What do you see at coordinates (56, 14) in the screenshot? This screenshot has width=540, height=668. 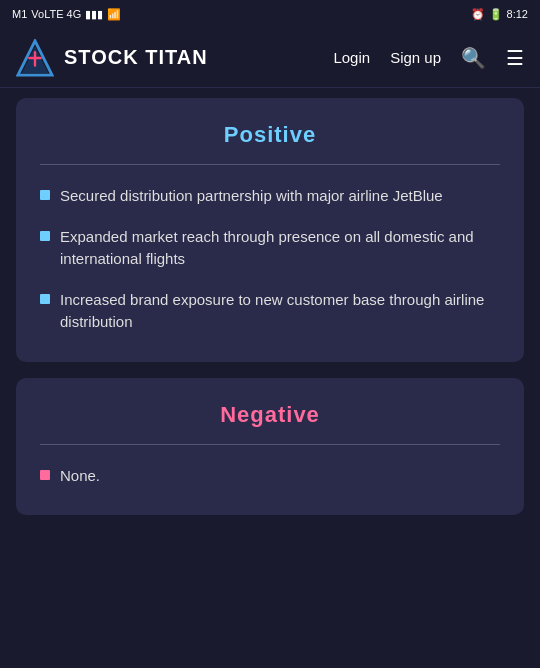 I see `network-label: VoLTE 4G` at bounding box center [56, 14].